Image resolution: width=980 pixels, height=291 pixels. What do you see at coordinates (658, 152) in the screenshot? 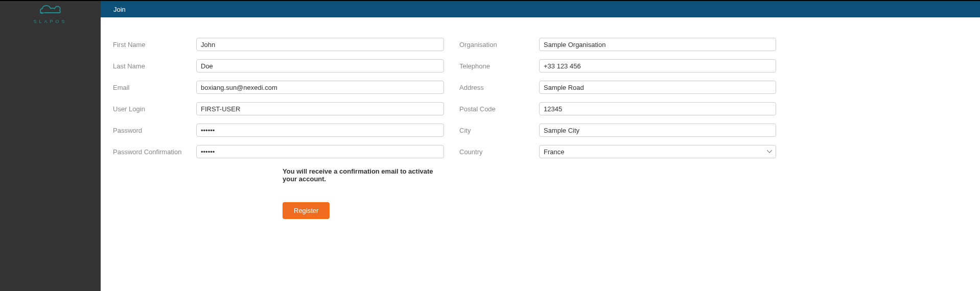
I see `country-select: France` at bounding box center [658, 152].